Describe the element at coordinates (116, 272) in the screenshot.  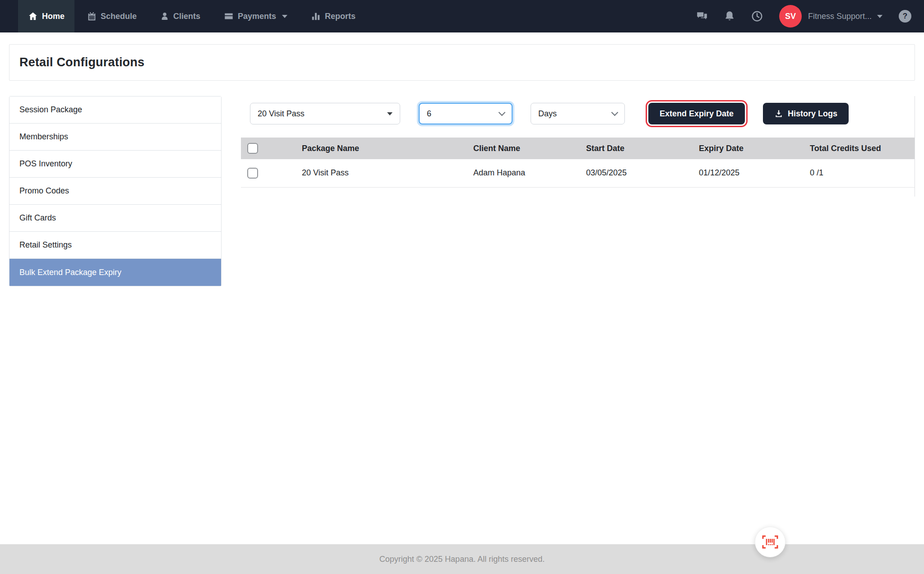
I see `sidebar-item-bulk-extend-package-expiry: Bulk Extend Package Expiry` at that location.